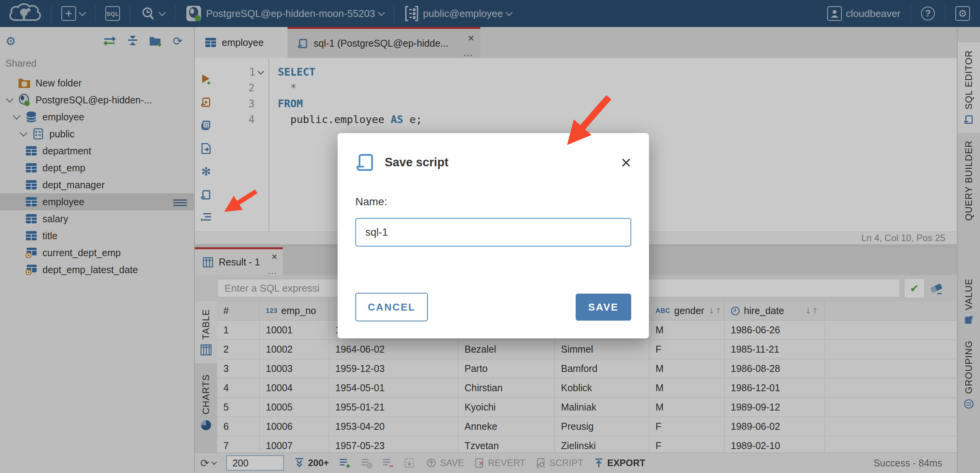 This screenshot has height=473, width=980. What do you see at coordinates (493, 202) in the screenshot?
I see `name-label: Name:` at bounding box center [493, 202].